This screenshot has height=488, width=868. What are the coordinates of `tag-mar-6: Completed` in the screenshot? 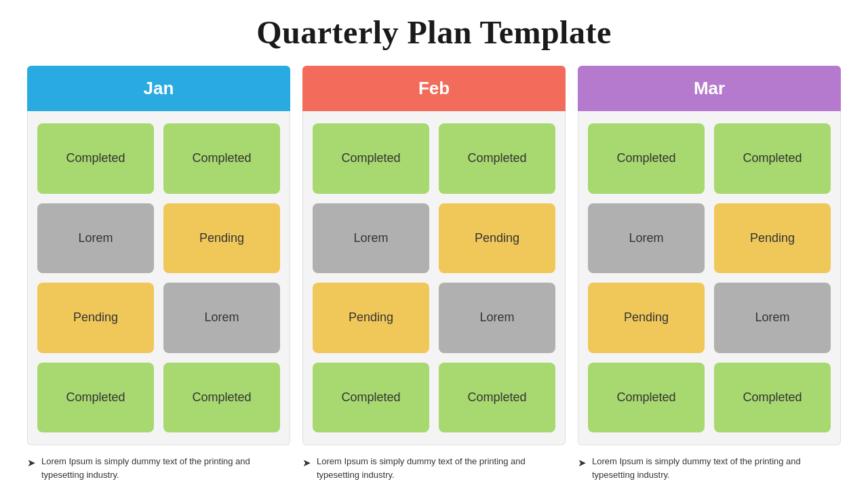 It's located at (646, 398).